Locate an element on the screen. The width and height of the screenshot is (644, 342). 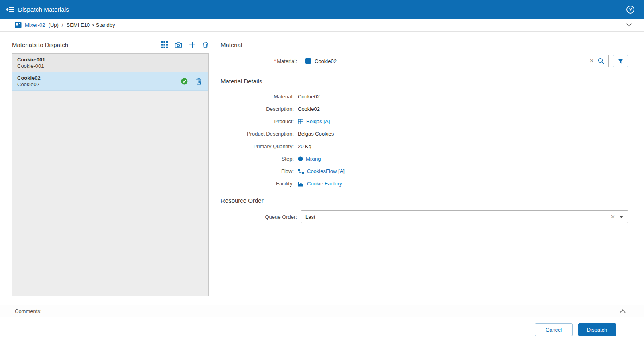
material-field-row: *Material: Cookie02 × is located at coordinates (425, 61).